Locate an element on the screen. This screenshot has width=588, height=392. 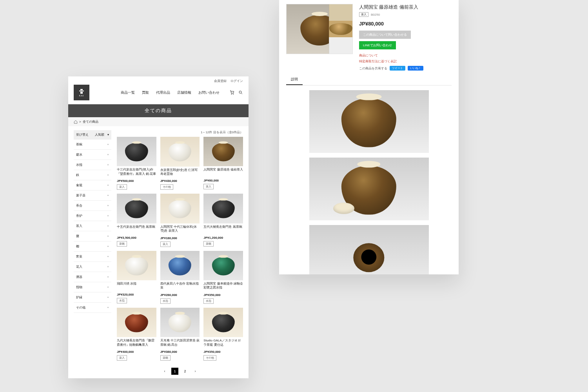
product-card-tag: 茶碗 is located at coordinates (122, 244).